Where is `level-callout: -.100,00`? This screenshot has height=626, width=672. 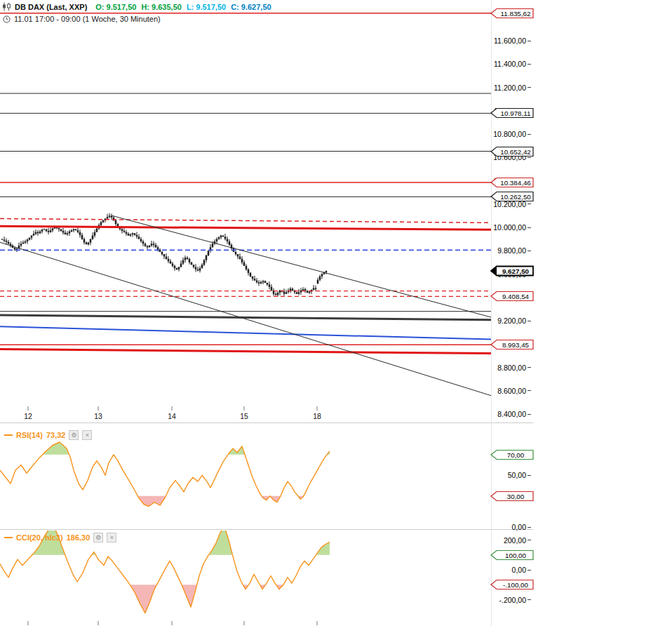 level-callout: -.100,00 is located at coordinates (512, 585).